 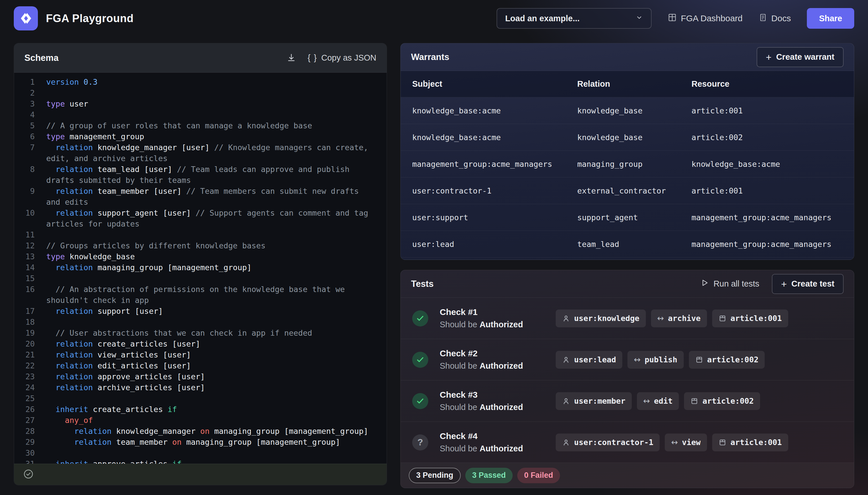 What do you see at coordinates (730, 284) in the screenshot?
I see `run-all-tests-button: Run all tests` at bounding box center [730, 284].